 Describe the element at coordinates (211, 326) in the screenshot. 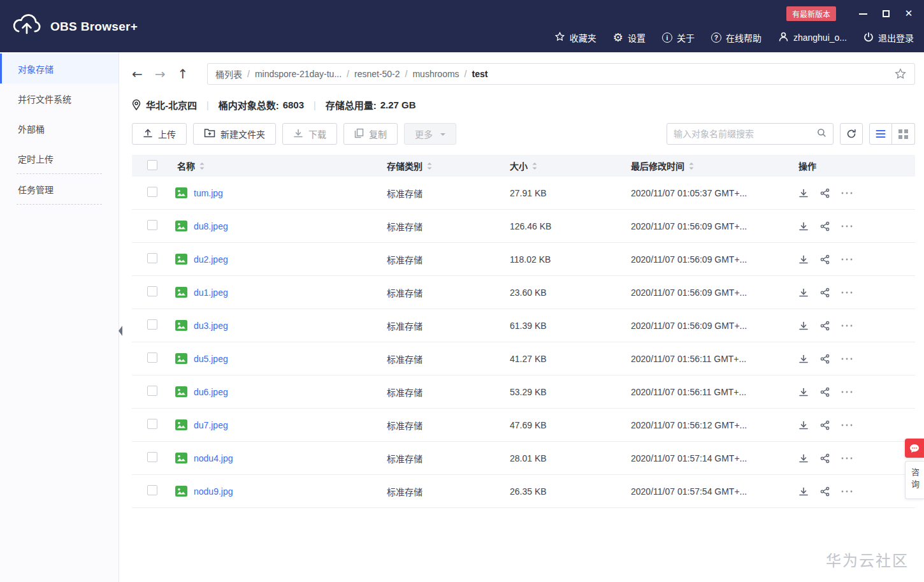

I see `object-name-link: du3.jpeg` at that location.